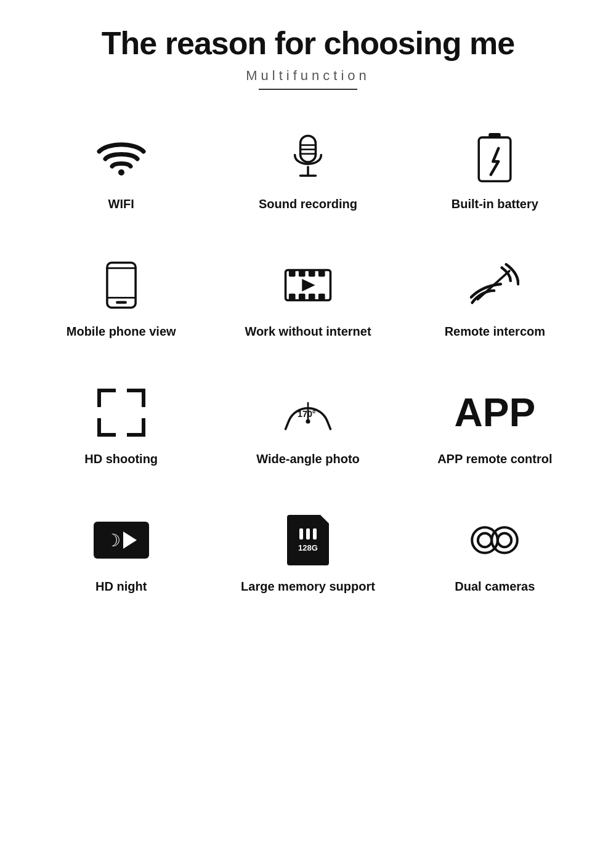  What do you see at coordinates (495, 552) in the screenshot?
I see `feature-dual-cameras: Dual cameras` at bounding box center [495, 552].